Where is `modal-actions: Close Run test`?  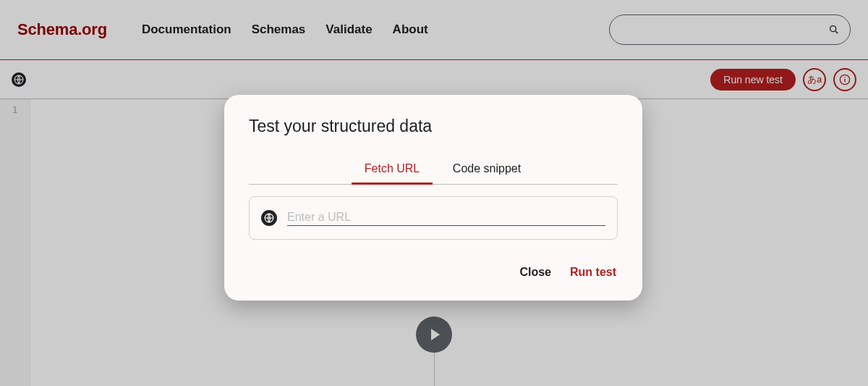
modal-actions: Close Run test is located at coordinates (433, 272).